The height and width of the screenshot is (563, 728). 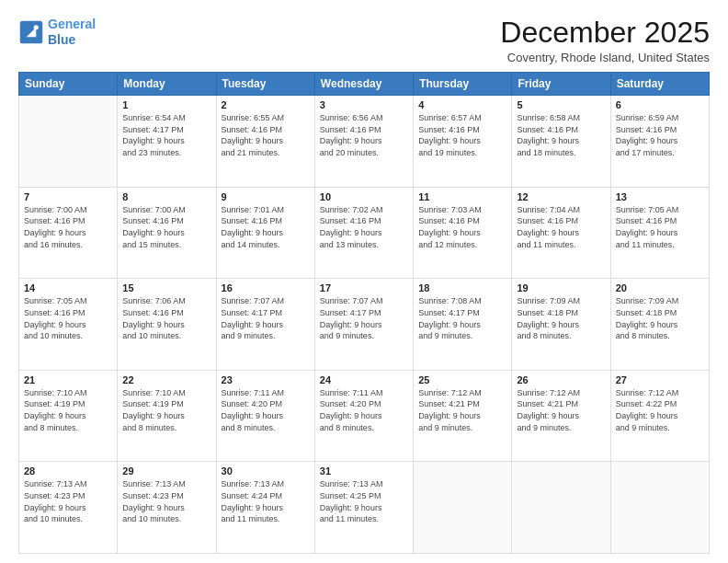 What do you see at coordinates (68, 471) in the screenshot?
I see `day-number: 28` at bounding box center [68, 471].